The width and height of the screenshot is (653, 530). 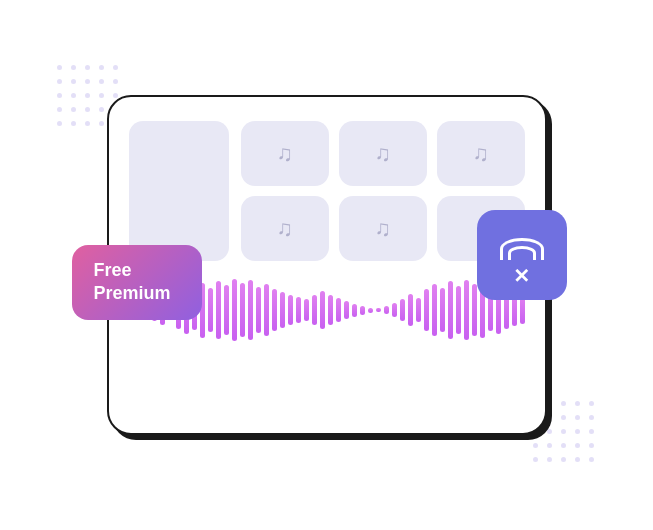 I want to click on no-wifi-badge: ✕, so click(x=522, y=255).